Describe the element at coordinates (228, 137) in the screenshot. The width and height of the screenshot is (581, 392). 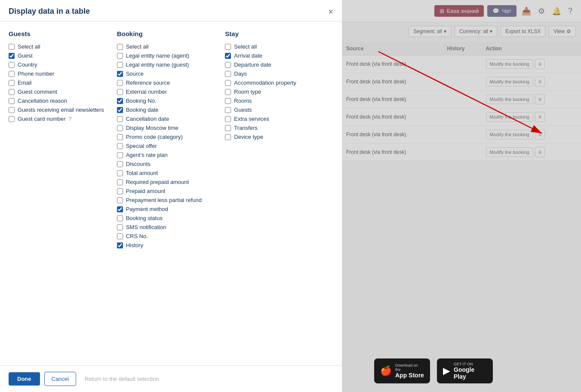
I see `checkbox-s-device` at that location.